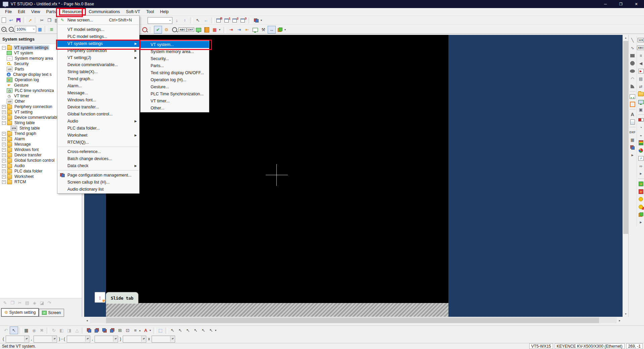 The width and height of the screenshot is (644, 349). I want to click on audio-part-icon, so click(641, 63).